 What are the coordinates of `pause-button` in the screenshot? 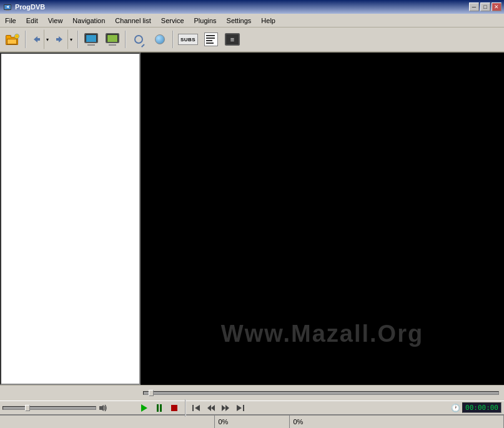 It's located at (159, 408).